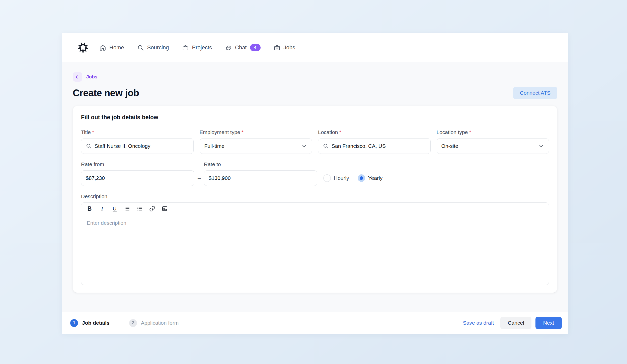  I want to click on footer-actions: Save as draft Cancel Next, so click(512, 323).